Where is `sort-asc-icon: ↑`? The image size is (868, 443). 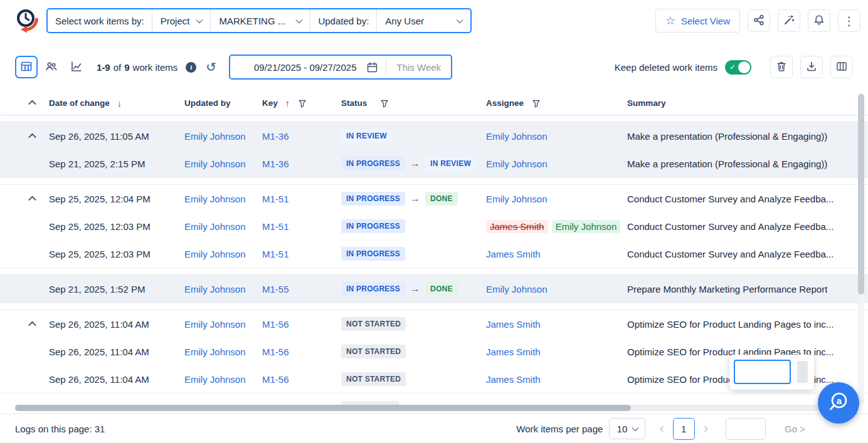 sort-asc-icon: ↑ is located at coordinates (288, 103).